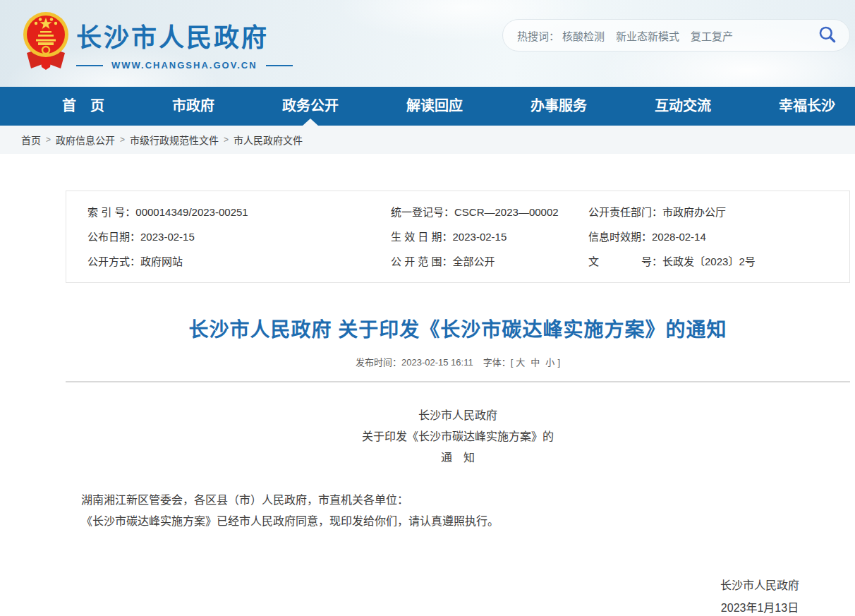  I want to click on site-url: WWW.CHANGSHA.GOV.CN, so click(185, 65).